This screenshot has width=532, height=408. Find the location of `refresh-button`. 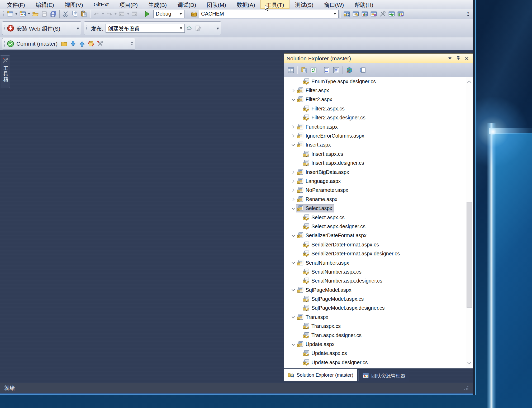

refresh-button is located at coordinates (314, 70).